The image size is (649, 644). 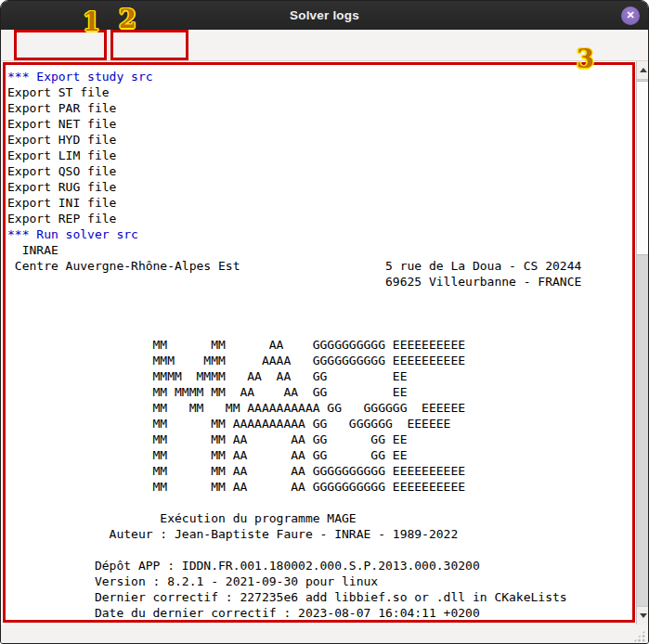 I want to click on scroll-up-button, so click(x=643, y=71).